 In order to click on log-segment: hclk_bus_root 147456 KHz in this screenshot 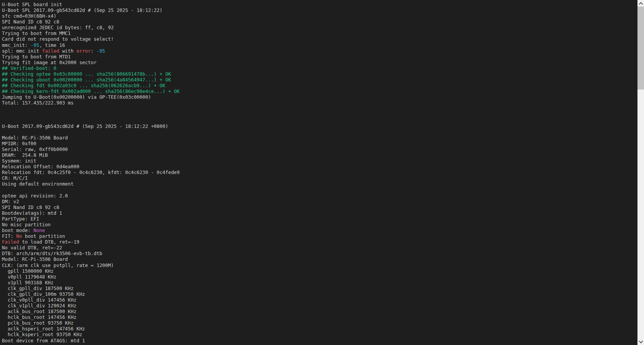, I will do `click(39, 317)`.